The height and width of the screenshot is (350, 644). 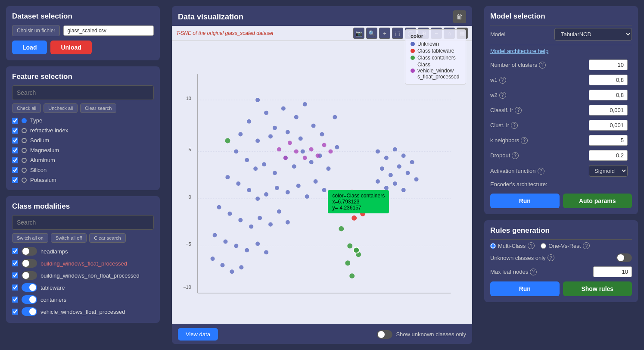 I want to click on file-row: Choisir un fichier, so click(x=83, y=31).